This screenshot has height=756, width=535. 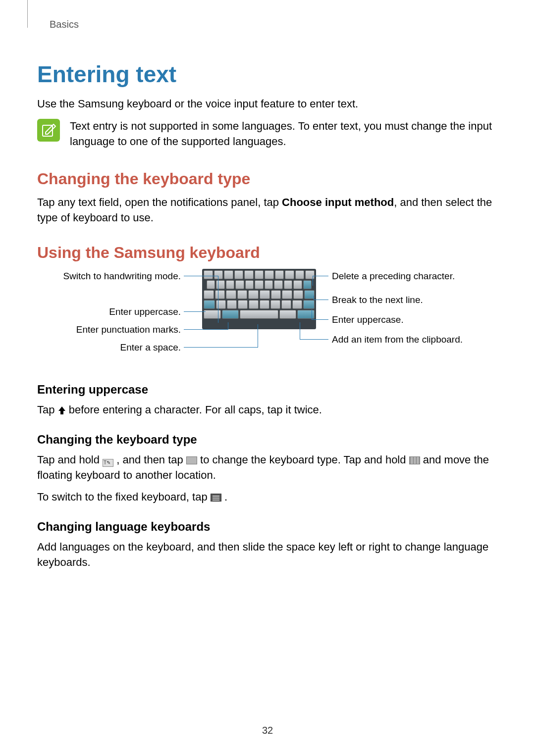 I want to click on keyboard-diagram: Switch to handwriting mode. Enter upperc…, so click(x=260, y=318).